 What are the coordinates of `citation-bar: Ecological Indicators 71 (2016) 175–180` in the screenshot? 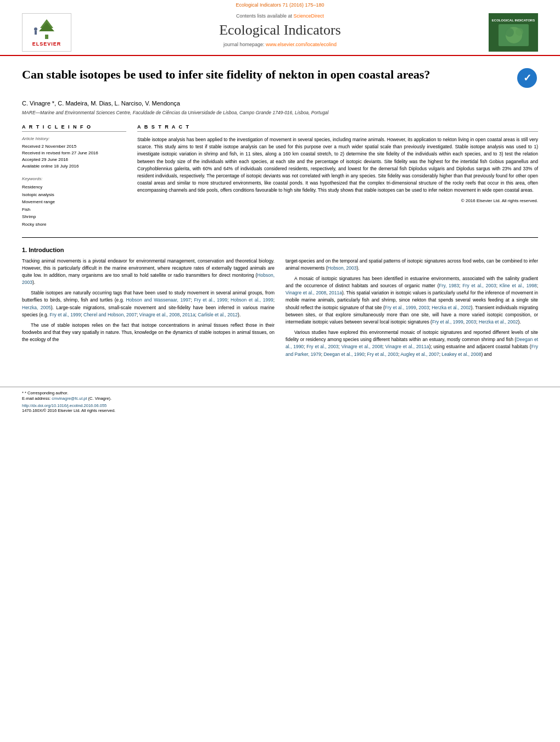 It's located at (280, 4).